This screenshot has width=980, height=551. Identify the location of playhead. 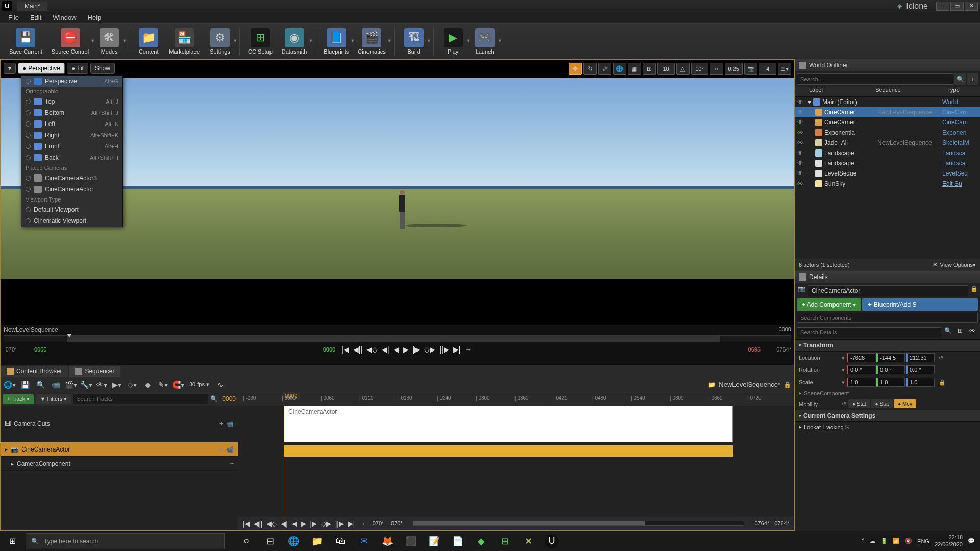
(284, 461).